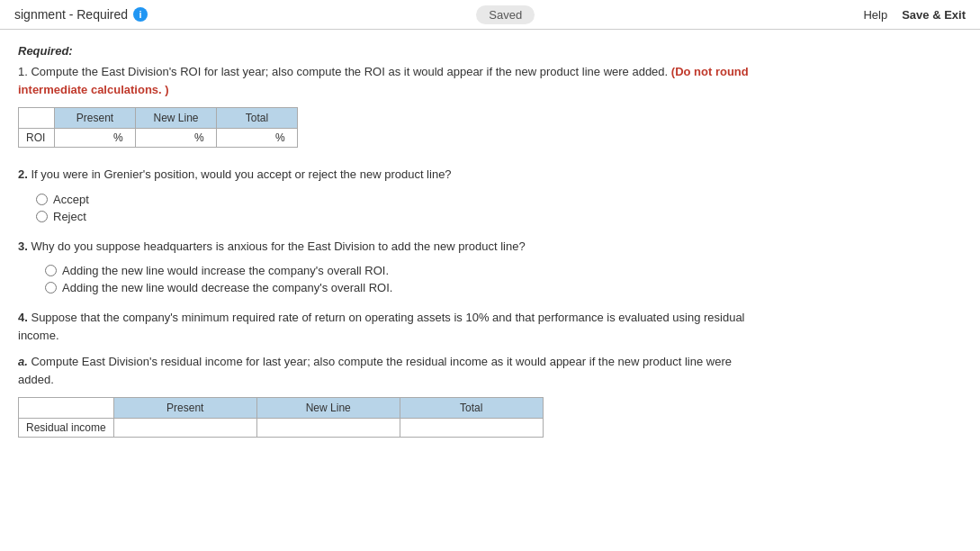  I want to click on q2-radio-reject, so click(41, 216).